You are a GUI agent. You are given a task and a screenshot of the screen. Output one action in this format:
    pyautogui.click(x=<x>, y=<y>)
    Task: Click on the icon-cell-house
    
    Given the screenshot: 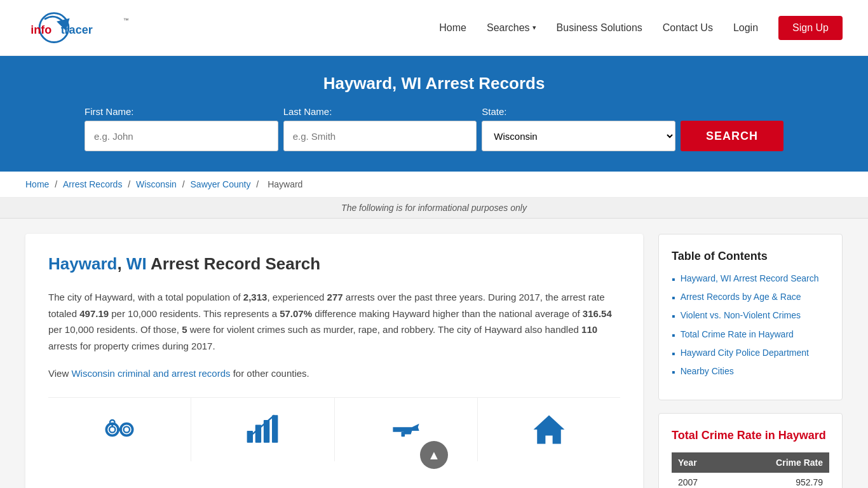 What is the action you would take?
    pyautogui.click(x=549, y=430)
    